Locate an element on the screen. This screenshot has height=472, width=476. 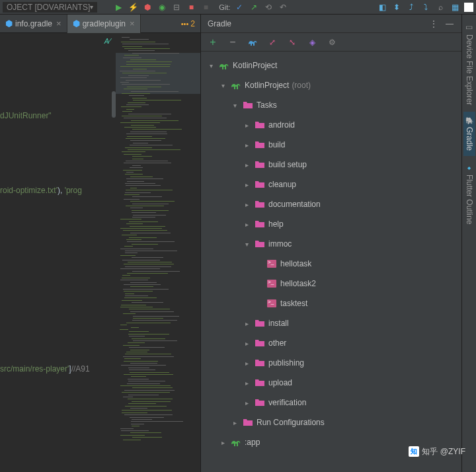
tree-item-install: ▸install is located at coordinates (331, 323).